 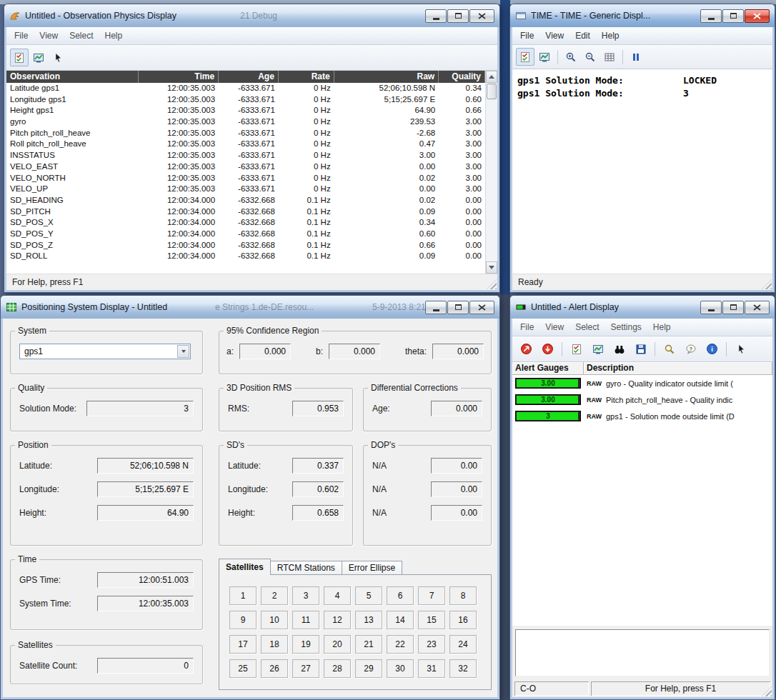 What do you see at coordinates (179, 77) in the screenshot?
I see `column-header-time: Time` at bounding box center [179, 77].